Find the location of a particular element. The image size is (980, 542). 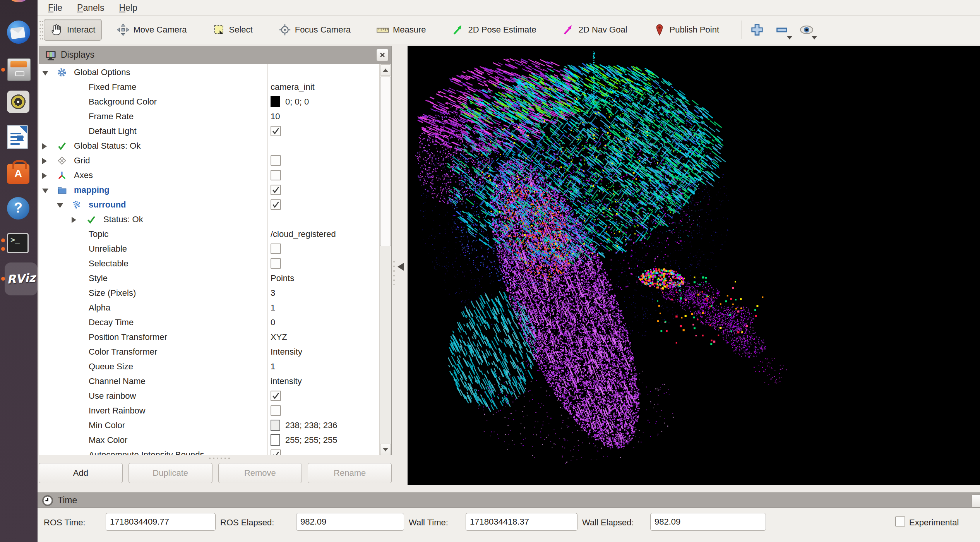

eye-button is located at coordinates (807, 30).